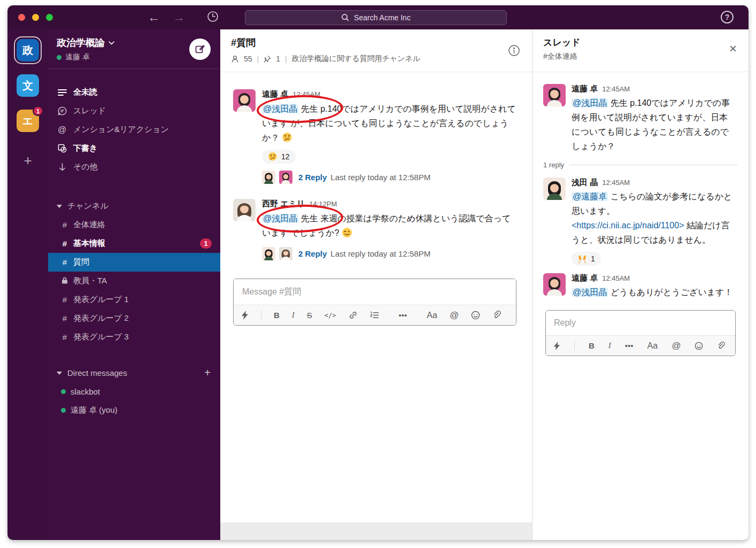  I want to click on thread-root-message: 遠藤 卓 12:45AM @浅田晶 先生 p.140ではアメリカでの事例を用いて…, so click(641, 119).